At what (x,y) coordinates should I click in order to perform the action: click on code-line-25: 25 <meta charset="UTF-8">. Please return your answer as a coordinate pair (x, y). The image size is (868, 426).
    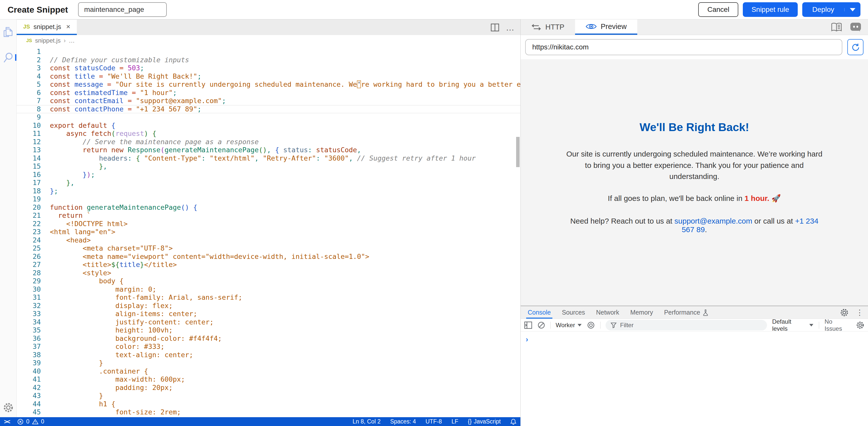
    Looking at the image, I should click on (268, 248).